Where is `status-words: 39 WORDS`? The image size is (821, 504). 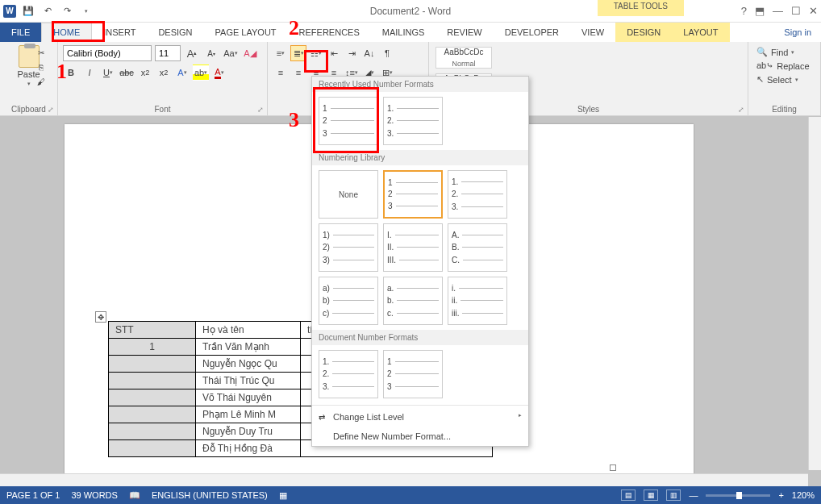
status-words: 39 WORDS is located at coordinates (94, 495).